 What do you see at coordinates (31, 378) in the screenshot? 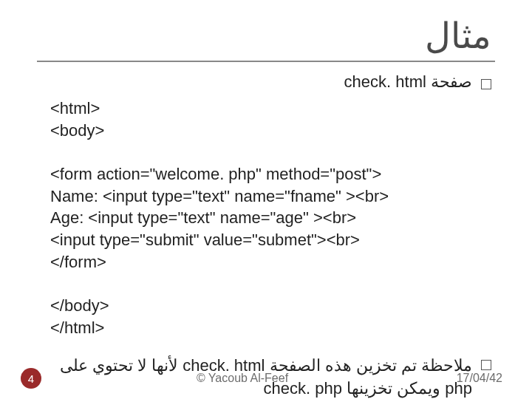
I see `page-number-badge: 4` at bounding box center [31, 378].